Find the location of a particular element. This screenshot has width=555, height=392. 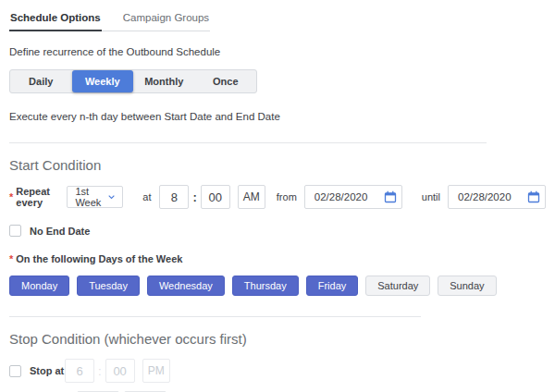

recurrence-option-monthly: Monthly is located at coordinates (165, 81).